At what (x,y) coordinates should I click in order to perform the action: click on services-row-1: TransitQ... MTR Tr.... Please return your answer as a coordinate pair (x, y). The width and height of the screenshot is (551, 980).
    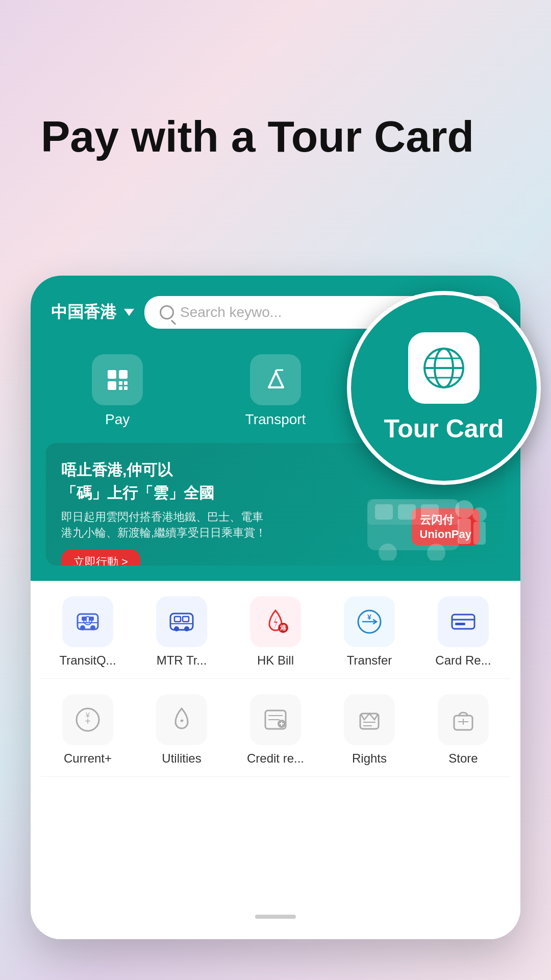
    Looking at the image, I should click on (276, 630).